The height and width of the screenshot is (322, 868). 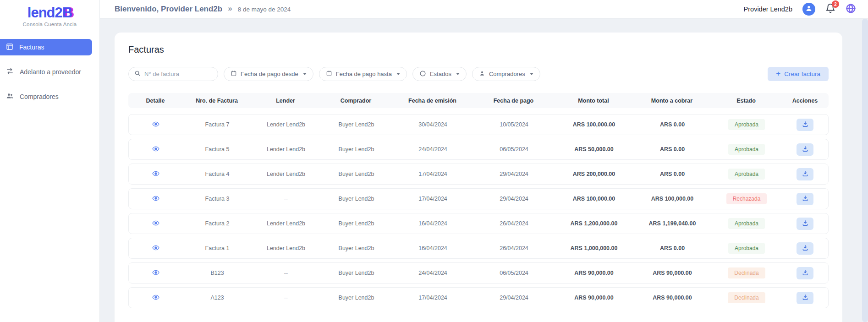 I want to click on status-circle-icon, so click(x=423, y=74).